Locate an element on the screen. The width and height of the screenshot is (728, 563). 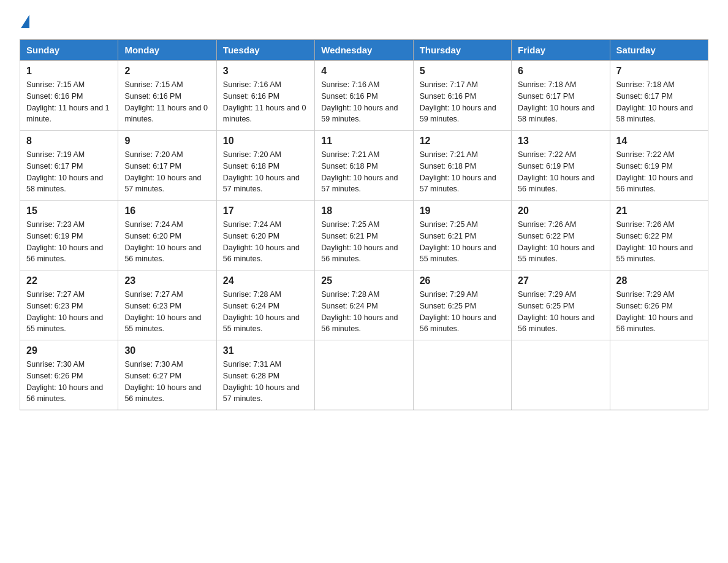
calendar-week-row: 1Sunrise: 7:15 AMSunset: 6:16 PMDaylight… is located at coordinates (364, 96).